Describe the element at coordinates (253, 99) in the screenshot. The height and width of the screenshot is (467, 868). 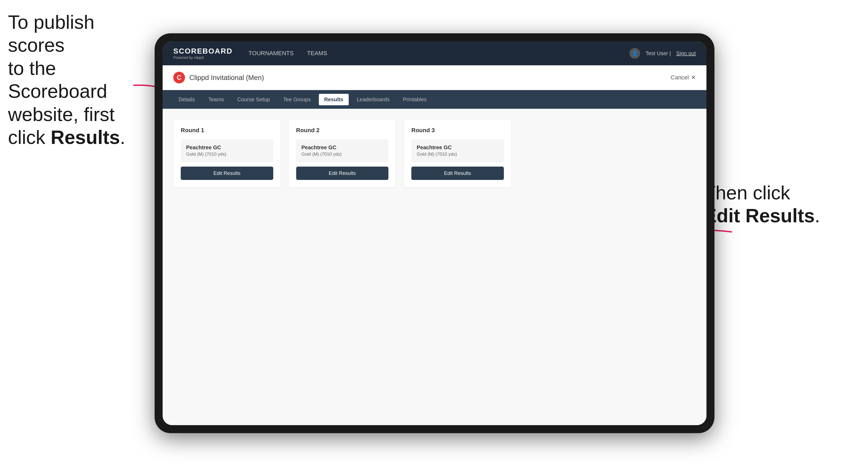
I see `tab-course-setup: Course Setup` at that location.